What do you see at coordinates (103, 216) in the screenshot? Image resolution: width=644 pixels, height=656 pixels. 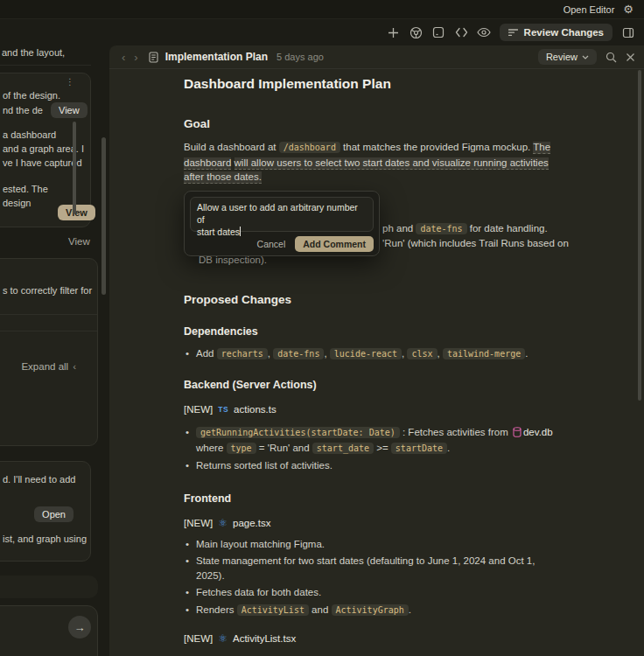 I see `sidebar-scrollbar` at bounding box center [103, 216].